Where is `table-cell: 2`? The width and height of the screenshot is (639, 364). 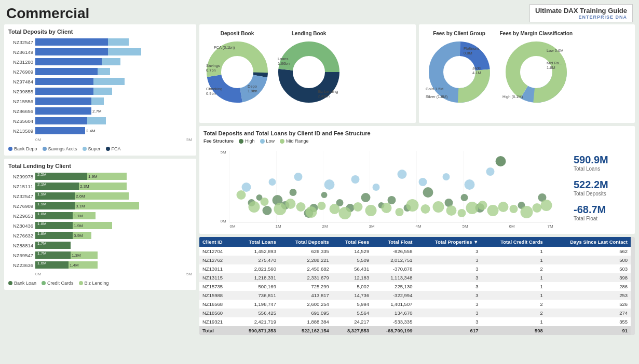
table-cell: 2 is located at coordinates (513, 313).